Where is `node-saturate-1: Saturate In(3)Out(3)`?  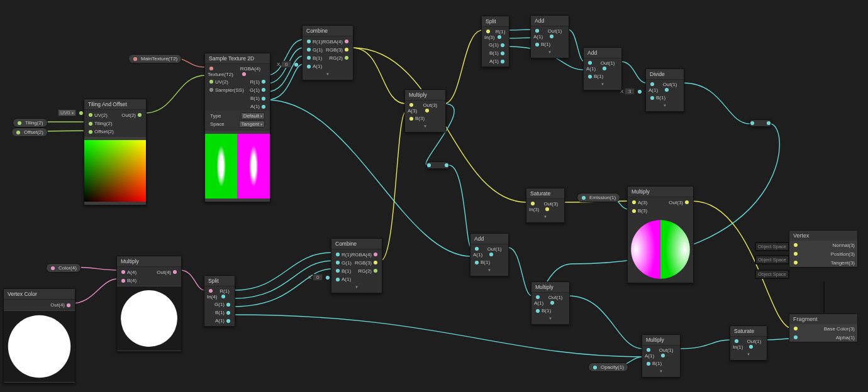
node-saturate-1: Saturate In(3)Out(3) is located at coordinates (545, 205).